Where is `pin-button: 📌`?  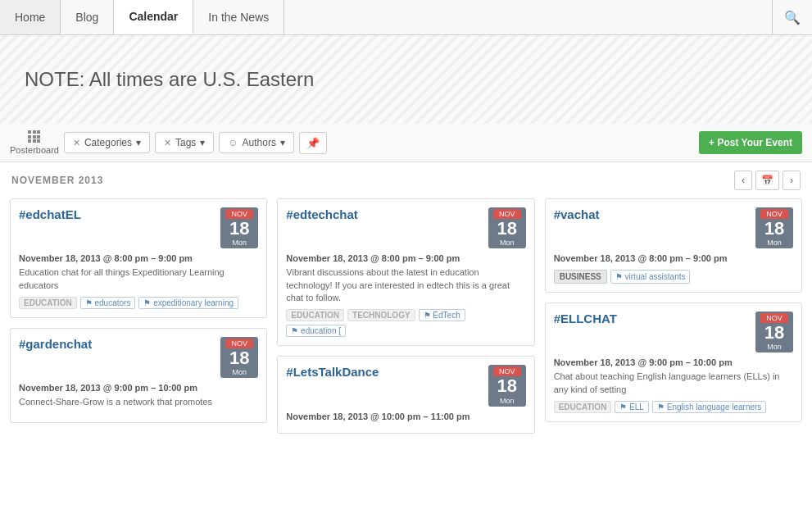
pin-button: 📌 is located at coordinates (313, 143).